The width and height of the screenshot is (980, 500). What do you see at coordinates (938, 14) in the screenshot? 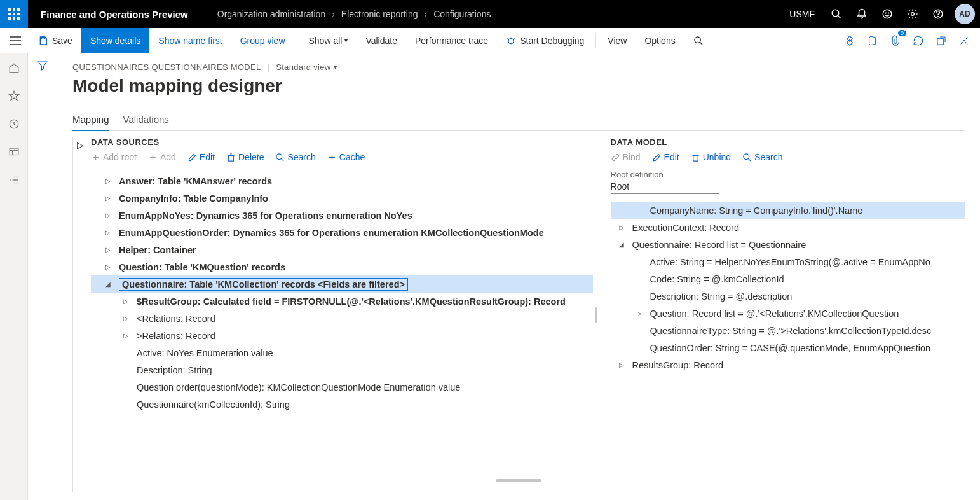
I see `help-icon` at bounding box center [938, 14].